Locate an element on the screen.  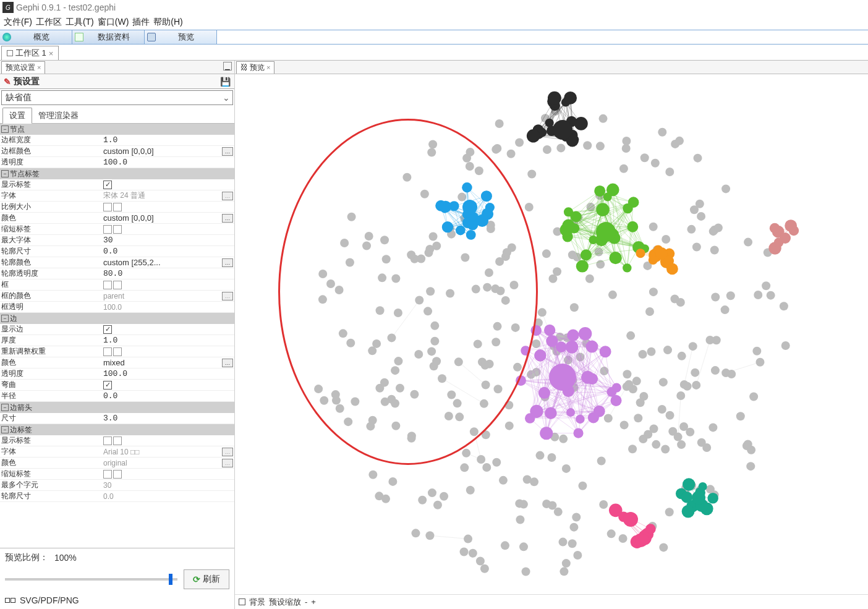
prop-shorten is located at coordinates (168, 229).